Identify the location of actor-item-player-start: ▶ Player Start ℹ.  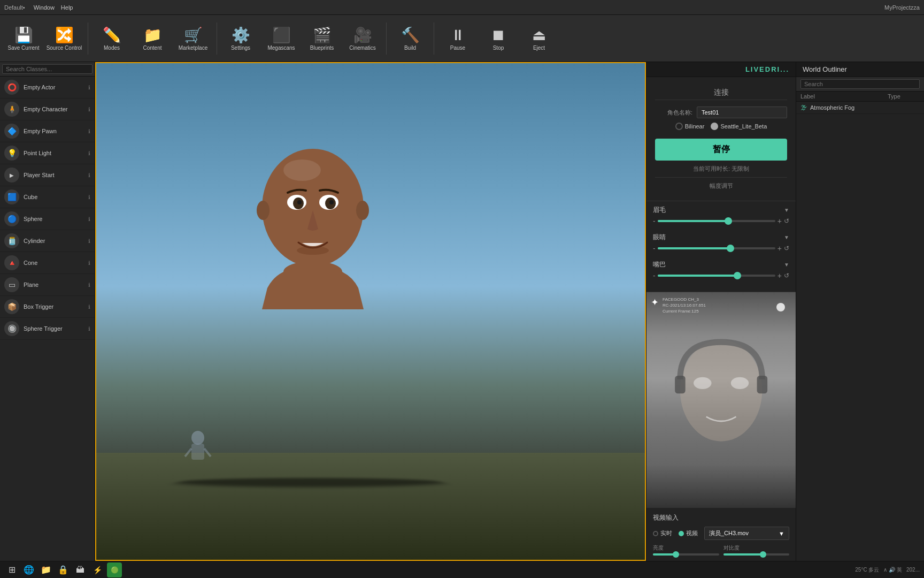
(47, 176).